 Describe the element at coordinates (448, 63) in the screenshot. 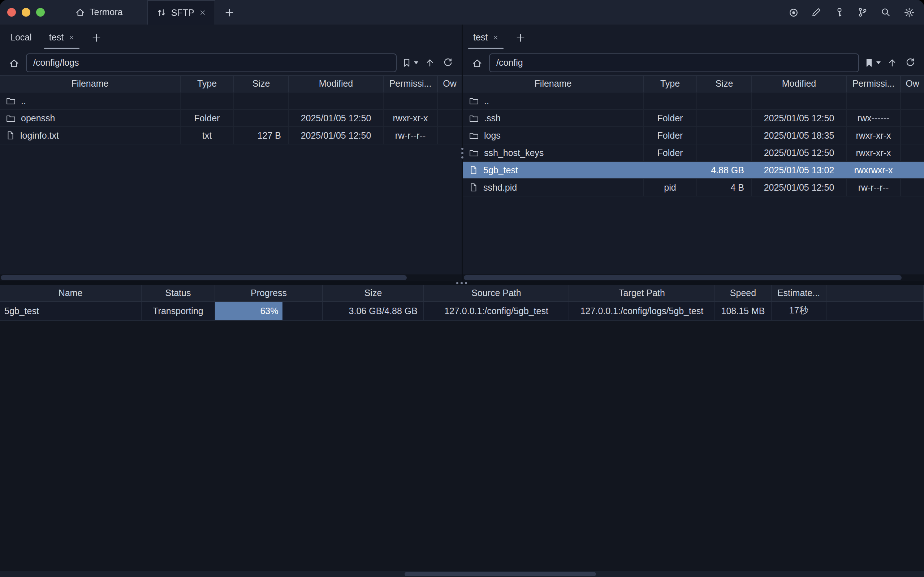

I see `refresh-icon` at that location.